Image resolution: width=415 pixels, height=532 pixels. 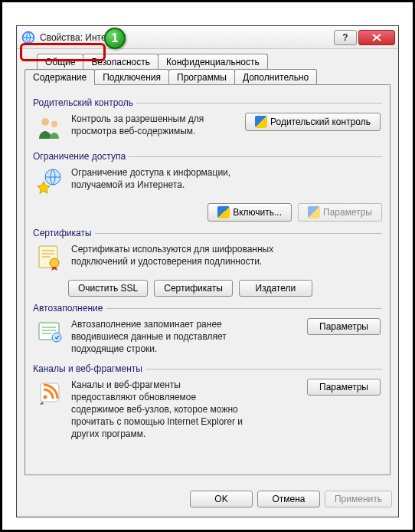 What do you see at coordinates (60, 61) in the screenshot?
I see `tab-general: Общие` at bounding box center [60, 61].